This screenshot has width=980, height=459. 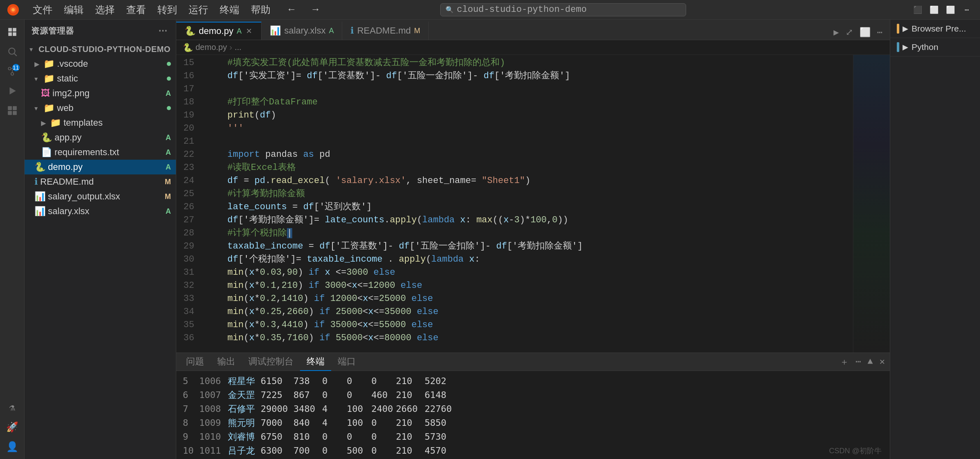 What do you see at coordinates (12, 52) in the screenshot?
I see `activity-search` at bounding box center [12, 52].